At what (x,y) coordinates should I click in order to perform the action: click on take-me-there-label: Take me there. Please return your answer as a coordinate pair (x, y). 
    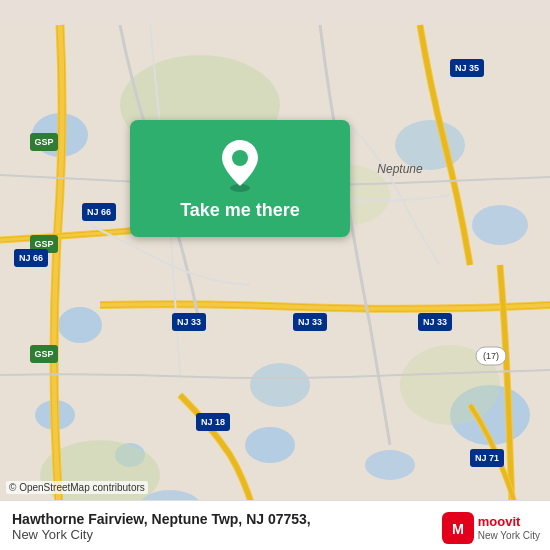
    Looking at the image, I should click on (240, 210).